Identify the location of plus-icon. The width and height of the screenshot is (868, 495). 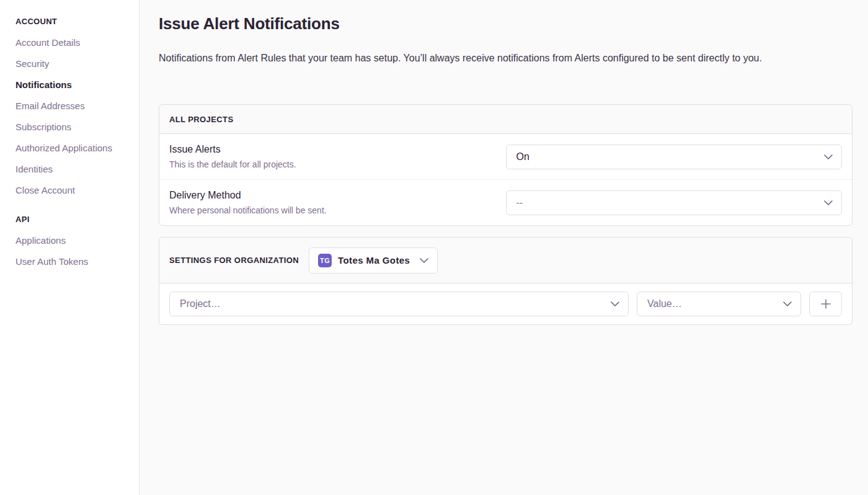
(826, 304).